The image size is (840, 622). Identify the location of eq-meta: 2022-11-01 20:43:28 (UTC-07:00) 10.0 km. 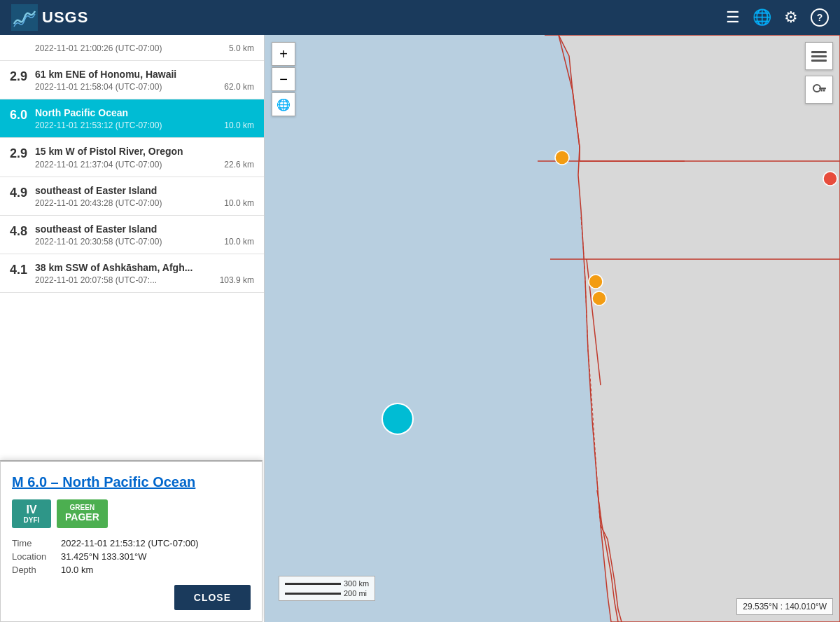
(144, 203).